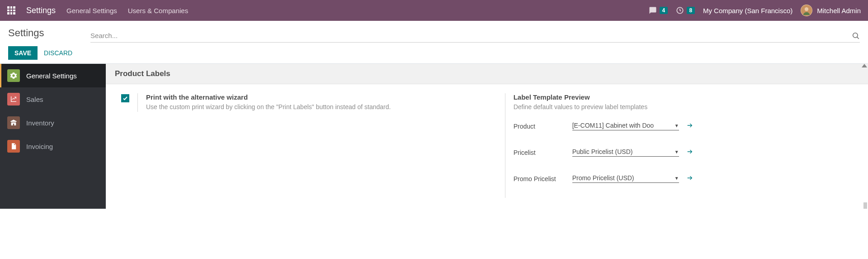 This screenshot has width=868, height=259. What do you see at coordinates (53, 76) in the screenshot?
I see `sidebar-item-general-settings: General Settings` at bounding box center [53, 76].